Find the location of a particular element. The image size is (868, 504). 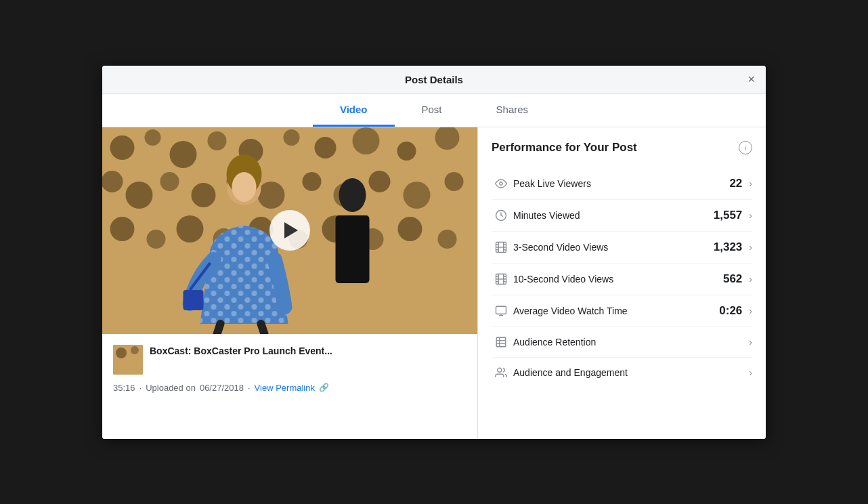

stat-label-peak-live-viewers: Peak Live Viewers is located at coordinates (622, 184).